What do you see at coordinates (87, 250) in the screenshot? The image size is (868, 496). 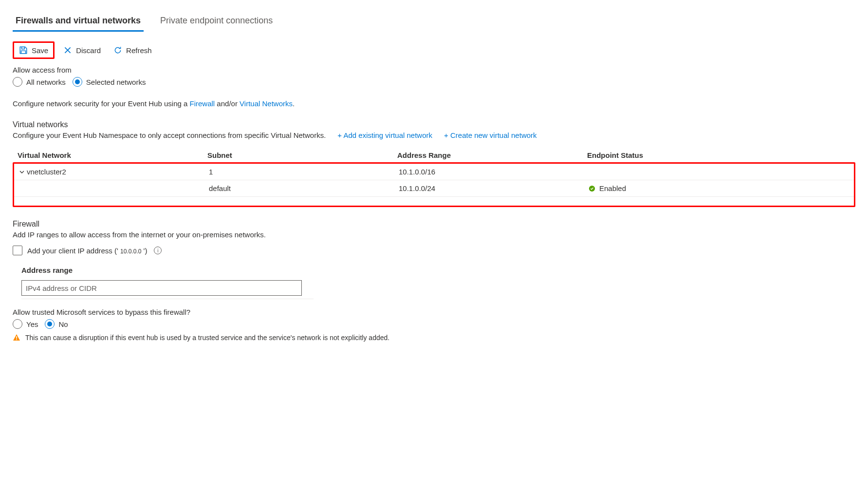 I see `add-client-ip-checkbox: Add your client IP address (' 10.0.0.0 '…` at bounding box center [87, 250].